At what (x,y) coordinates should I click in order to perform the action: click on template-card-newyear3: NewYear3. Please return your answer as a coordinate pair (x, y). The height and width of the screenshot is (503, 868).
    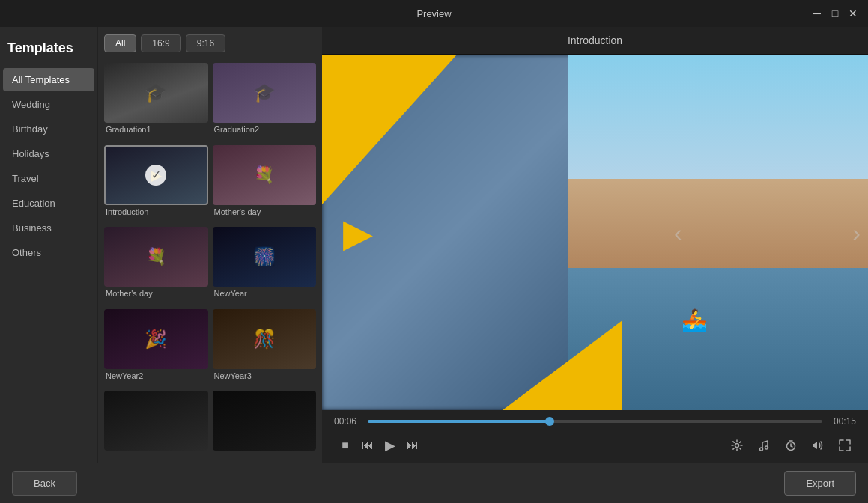
    Looking at the image, I should click on (265, 348).